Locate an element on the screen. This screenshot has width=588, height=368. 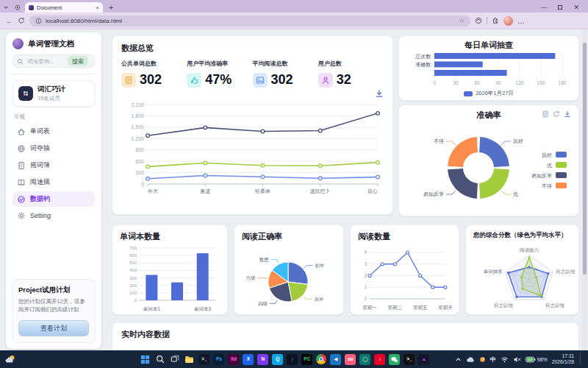
search-button: 搜索 is located at coordinates (78, 61).